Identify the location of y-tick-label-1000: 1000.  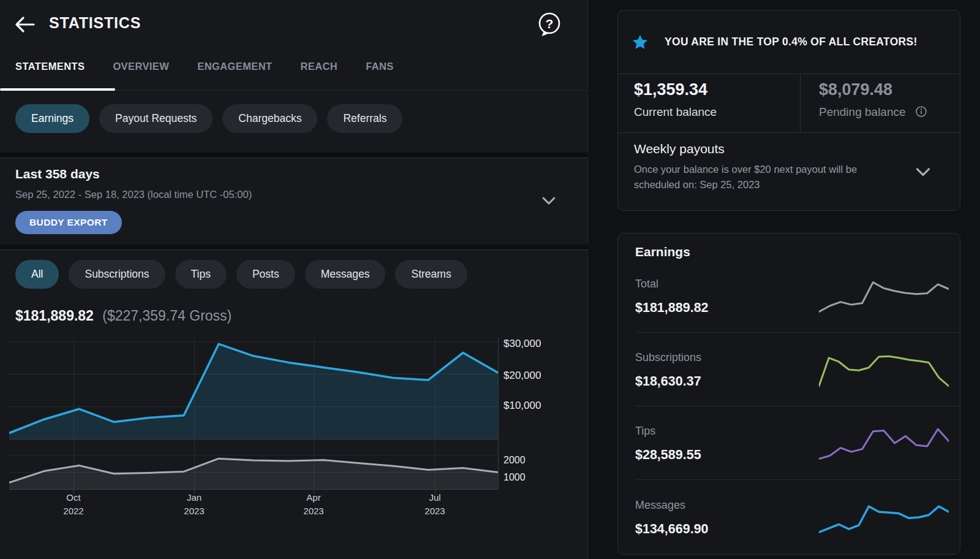
(514, 477).